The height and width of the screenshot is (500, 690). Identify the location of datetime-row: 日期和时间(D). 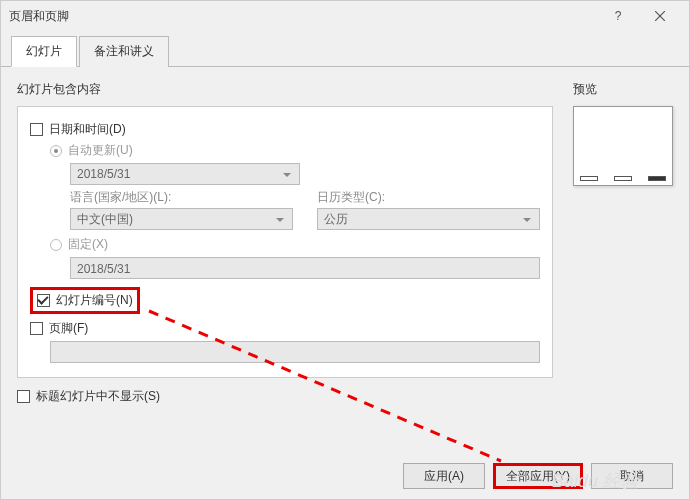
(285, 130).